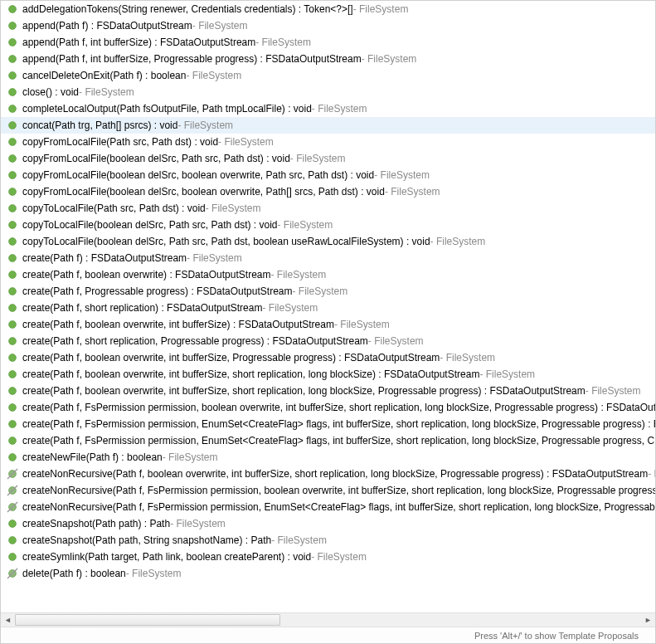 This screenshot has height=644, width=656. I want to click on method-signature: create(Path f, boolean overwrite) : FSDa…, so click(146, 275).